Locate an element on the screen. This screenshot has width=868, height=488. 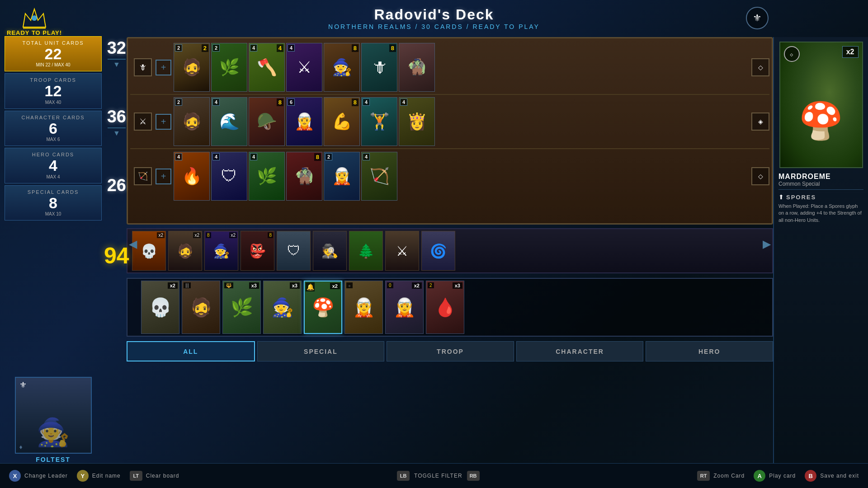
row2-icon: ⚔ is located at coordinates (143, 122).